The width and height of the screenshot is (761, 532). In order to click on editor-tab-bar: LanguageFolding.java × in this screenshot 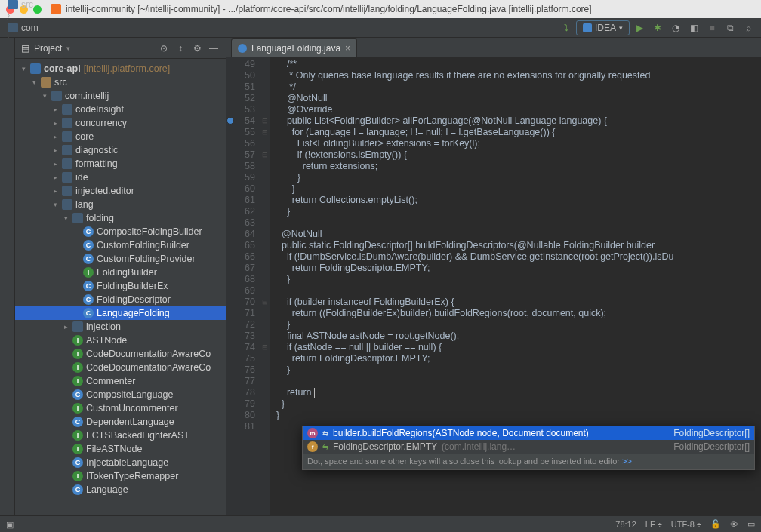, I will do `click(494, 48)`.